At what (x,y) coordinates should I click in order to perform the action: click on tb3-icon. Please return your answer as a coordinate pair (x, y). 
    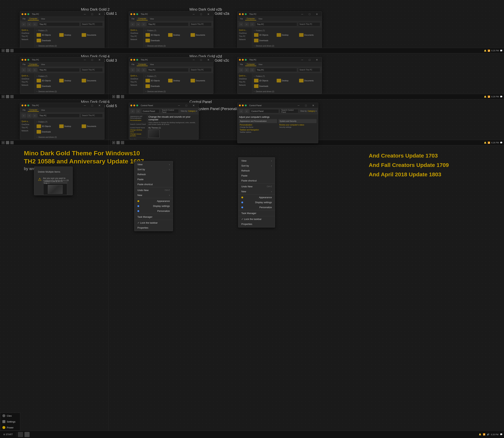
    Looking at the image, I should click on (8, 143).